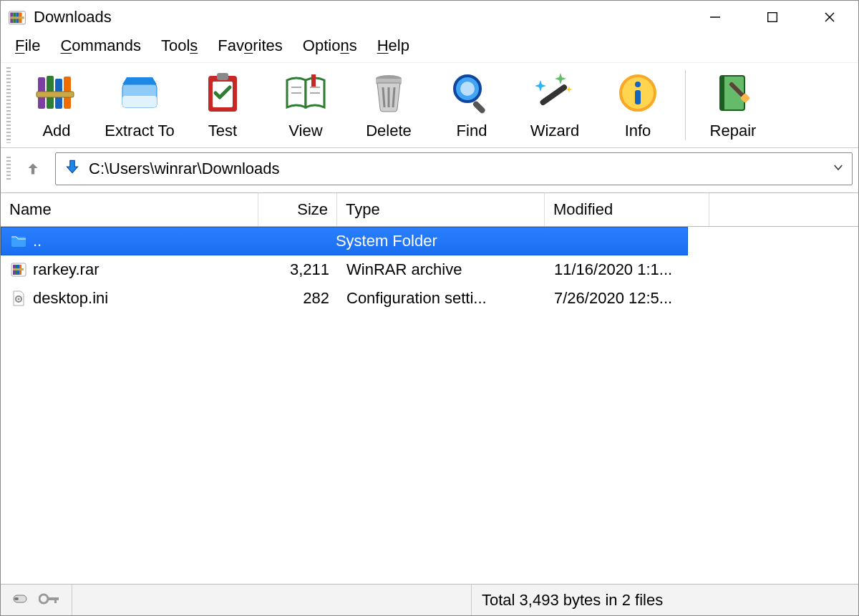 The height and width of the screenshot is (616, 859). I want to click on test-button: Test, so click(223, 105).